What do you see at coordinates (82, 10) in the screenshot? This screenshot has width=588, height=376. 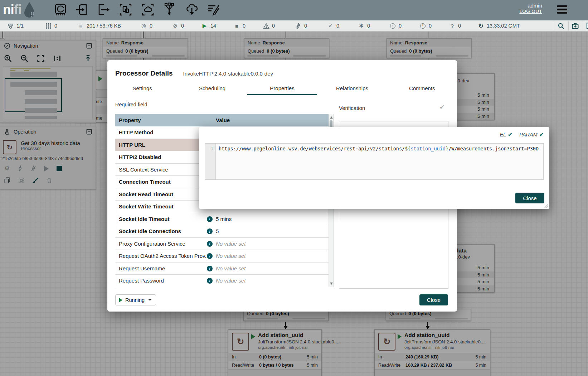 I see `input-port-tool-icon` at bounding box center [82, 10].